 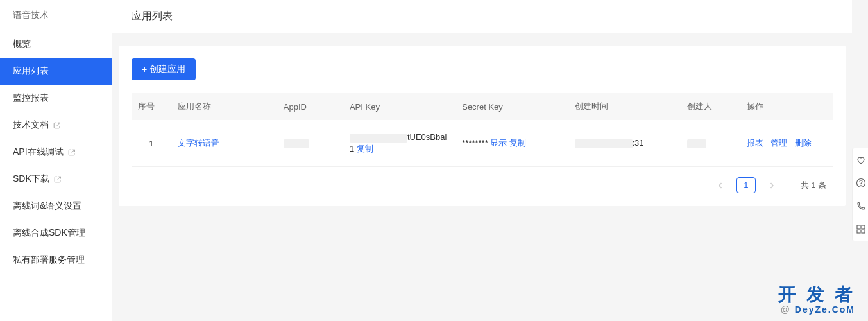 What do you see at coordinates (399, 144) in the screenshot?
I see `cell-apikey: tUE0sBbal1 复制` at bounding box center [399, 144].